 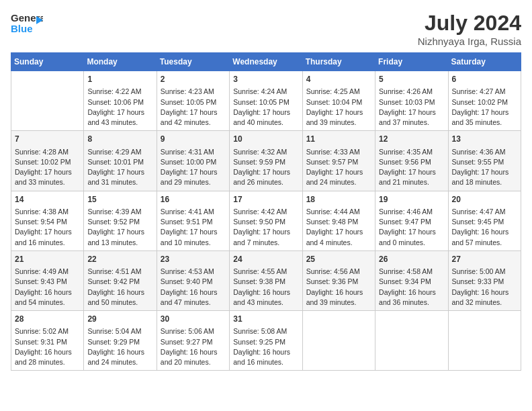 I want to click on calendar-cell: 17Sunrise: 4:42 AM Sunset: 9:50 PM Dayli…, so click(x=266, y=220).